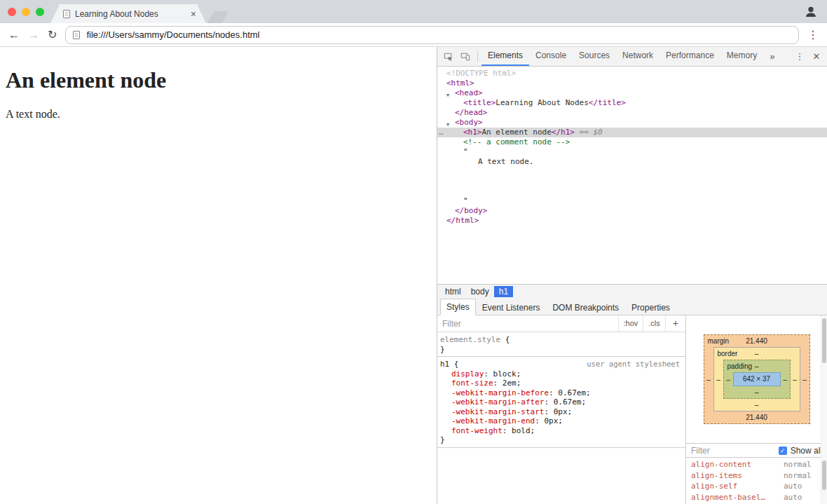 This screenshot has height=504, width=827. I want to click on box-model-margin: margin 21.440 – border –, so click(757, 379).